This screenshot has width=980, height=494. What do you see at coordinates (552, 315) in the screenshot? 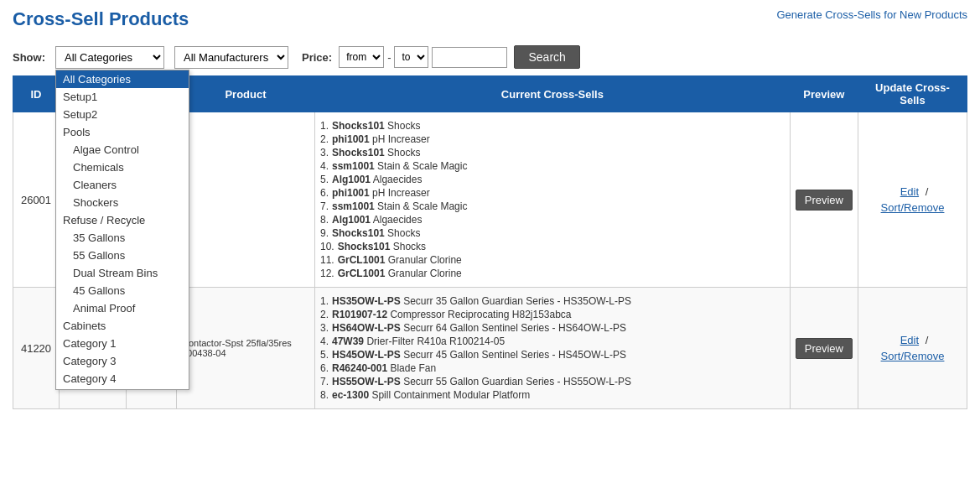
I see `list-item: 2.R101907-12 Compressor Reciprocating H8…` at bounding box center [552, 315].